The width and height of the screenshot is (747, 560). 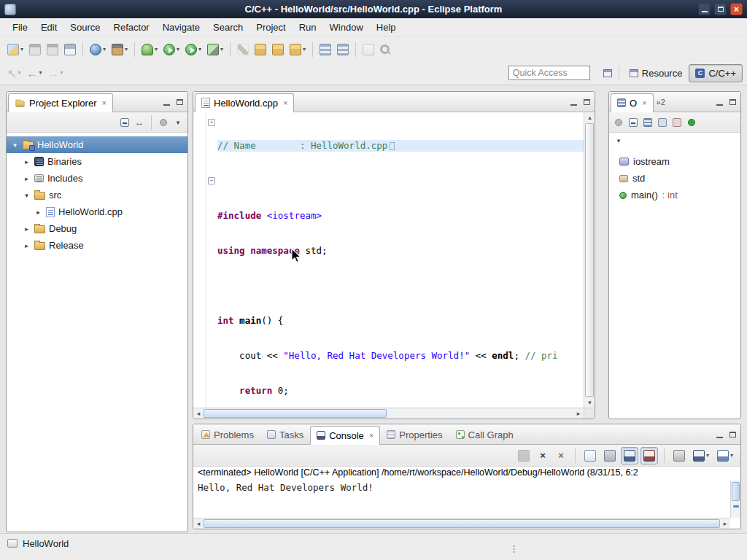 I want to click on open-perspective-button, so click(x=608, y=73).